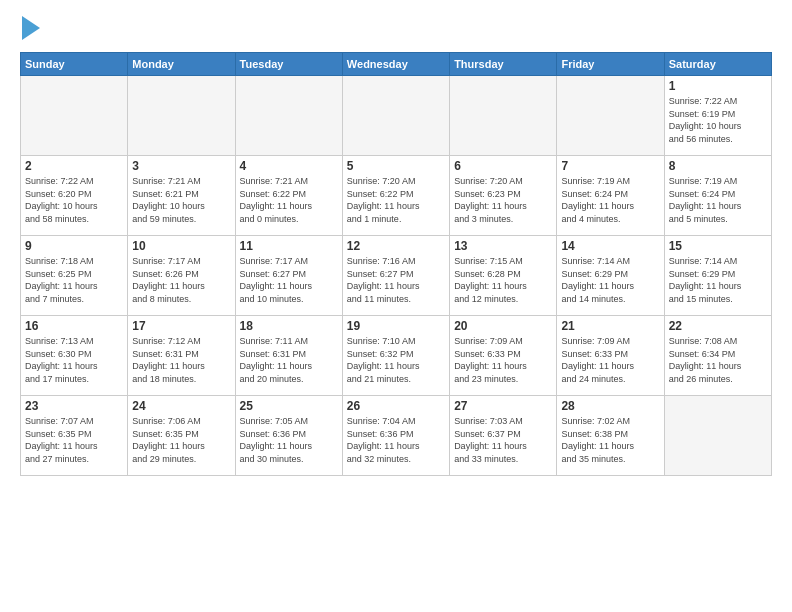 The image size is (792, 612). I want to click on weekday-header-row: SundayMondayTuesdayWednesdayThursdayFrid…, so click(396, 64).